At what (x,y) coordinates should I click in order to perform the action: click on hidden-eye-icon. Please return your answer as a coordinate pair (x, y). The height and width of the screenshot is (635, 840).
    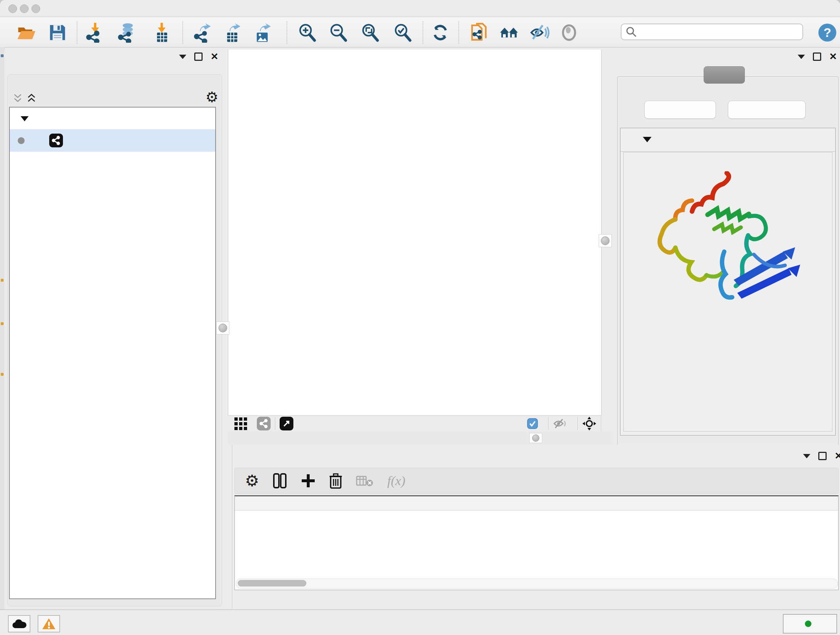
    Looking at the image, I should click on (560, 423).